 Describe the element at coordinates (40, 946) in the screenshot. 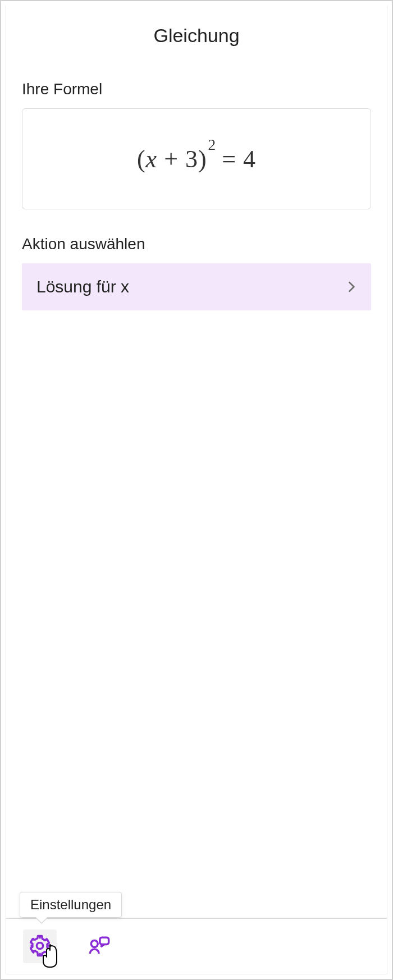

I see `settings-button` at that location.